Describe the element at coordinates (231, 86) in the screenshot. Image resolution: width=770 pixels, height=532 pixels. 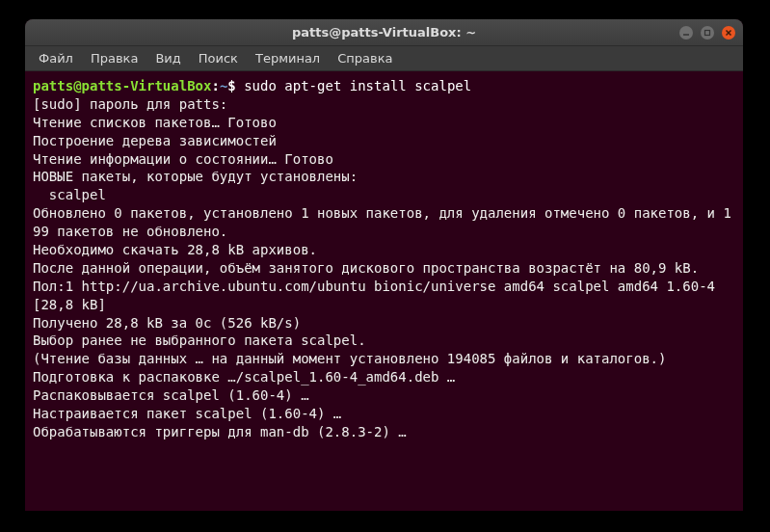
I see `prompt-dollar: $` at that location.